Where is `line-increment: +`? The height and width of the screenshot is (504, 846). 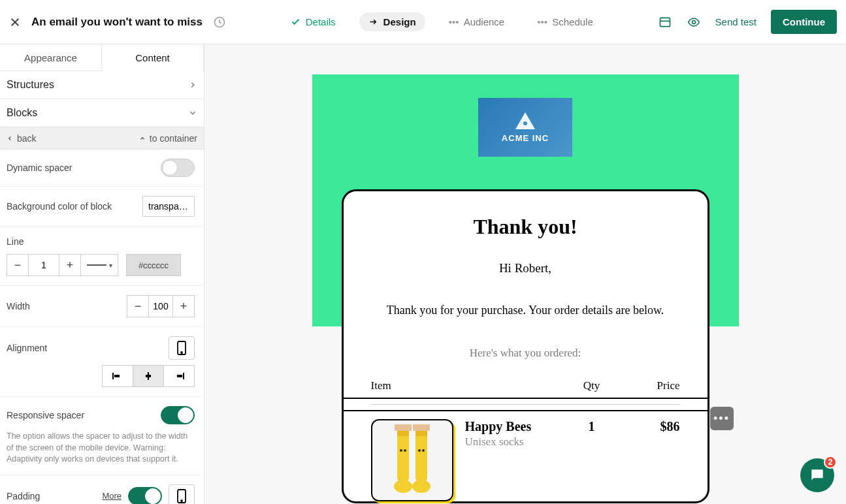
line-increment: + is located at coordinates (70, 265).